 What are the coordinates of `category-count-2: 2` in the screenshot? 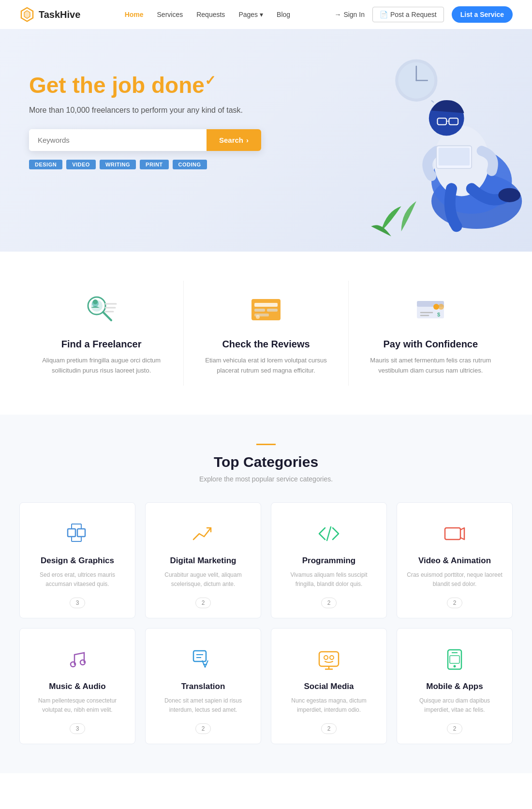 It's located at (329, 603).